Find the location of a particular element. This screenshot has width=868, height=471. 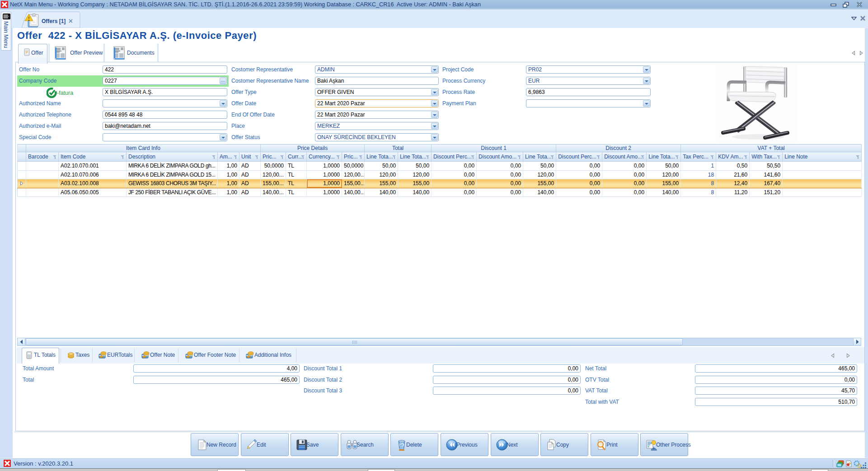

svg-text: -fatura is located at coordinates (65, 93).